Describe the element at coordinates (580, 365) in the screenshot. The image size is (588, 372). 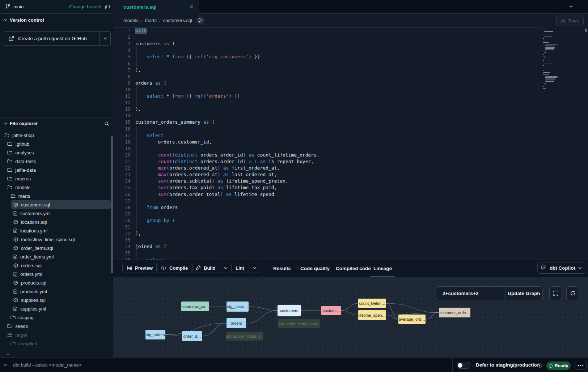
I see `more-options-button: •••` at that location.